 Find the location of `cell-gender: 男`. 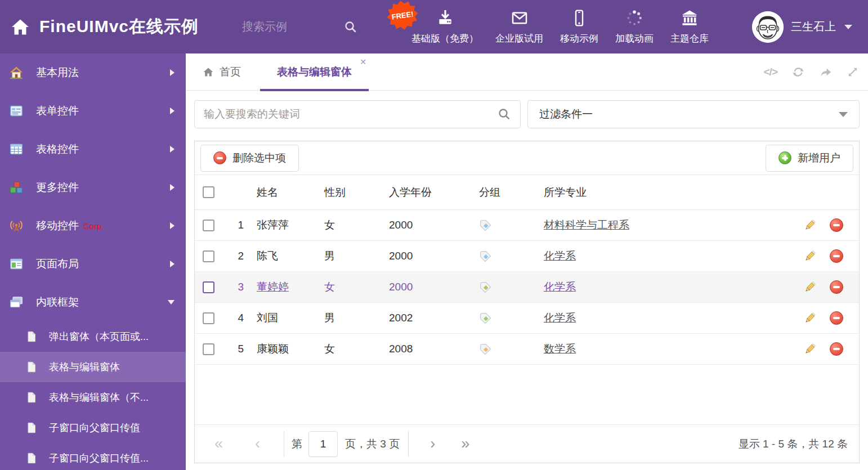

cell-gender: 男 is located at coordinates (357, 318).